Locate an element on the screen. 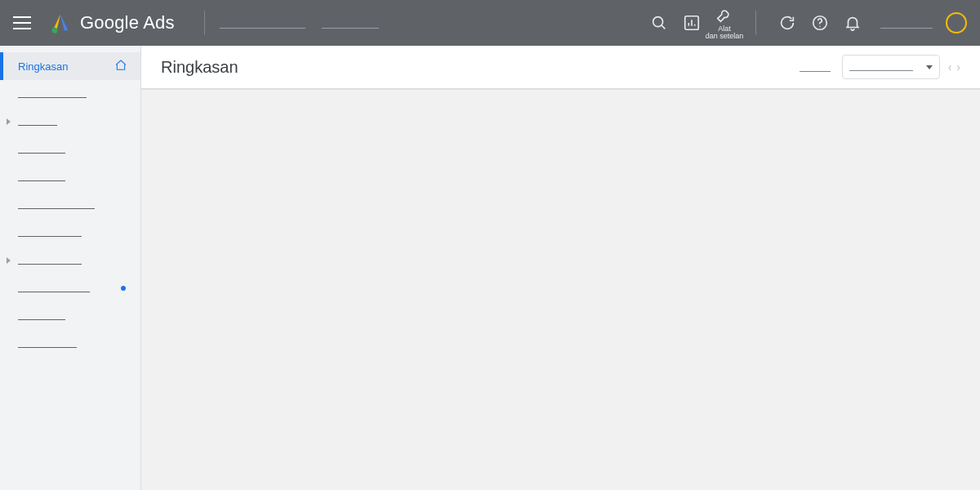 Image resolution: width=980 pixels, height=490 pixels. wrench-icon is located at coordinates (724, 15).